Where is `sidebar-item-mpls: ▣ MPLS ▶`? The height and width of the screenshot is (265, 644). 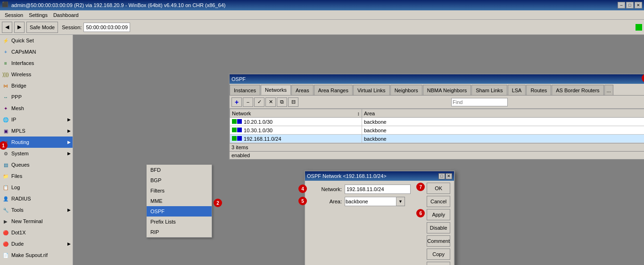 sidebar-item-mpls: ▣ MPLS ▶ is located at coordinates (36, 131).